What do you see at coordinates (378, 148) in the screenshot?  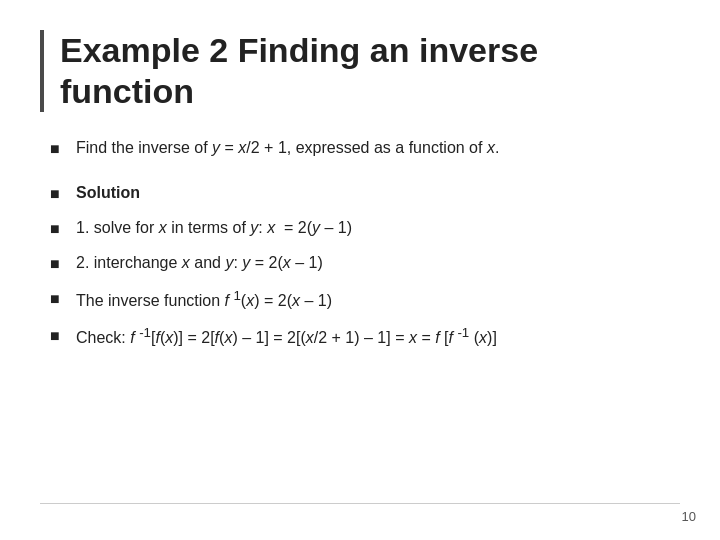 I see `bullet-text-1: Find the inverse of y = x/2 + 1, express…` at bounding box center [378, 148].